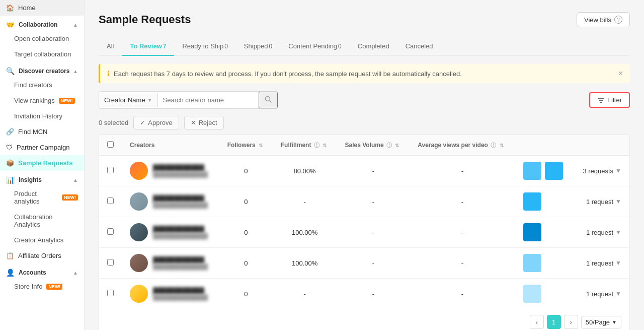 This screenshot has height=330, width=644. Describe the element at coordinates (601, 100) in the screenshot. I see `filter-icon` at that location.